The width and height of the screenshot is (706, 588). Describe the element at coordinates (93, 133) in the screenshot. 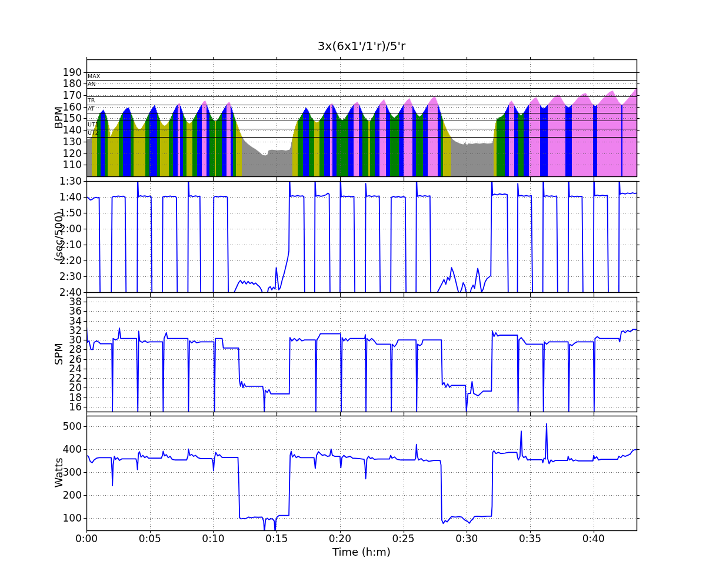

I see `hr-zone-label: UT2` at that location.